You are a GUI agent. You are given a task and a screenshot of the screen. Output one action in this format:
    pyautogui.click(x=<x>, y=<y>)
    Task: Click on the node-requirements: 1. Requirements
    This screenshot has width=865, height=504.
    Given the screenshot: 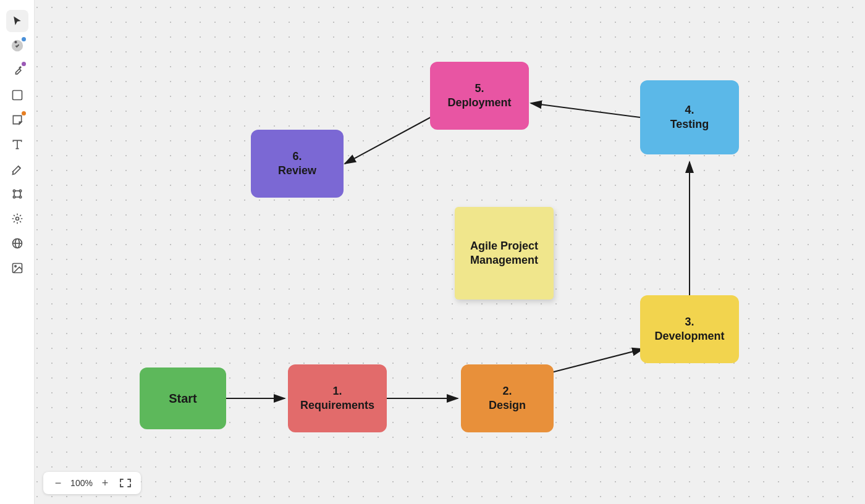 What is the action you would take?
    pyautogui.click(x=337, y=398)
    